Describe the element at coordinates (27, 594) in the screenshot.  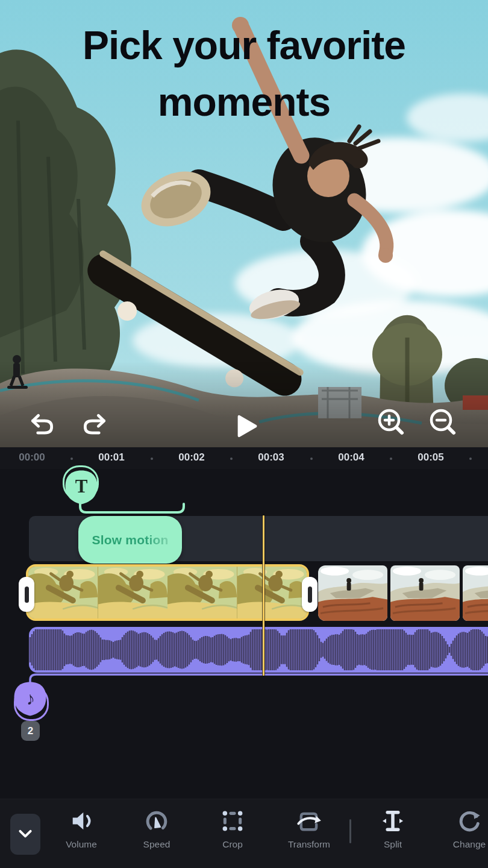
I see `trim-handle-left` at that location.